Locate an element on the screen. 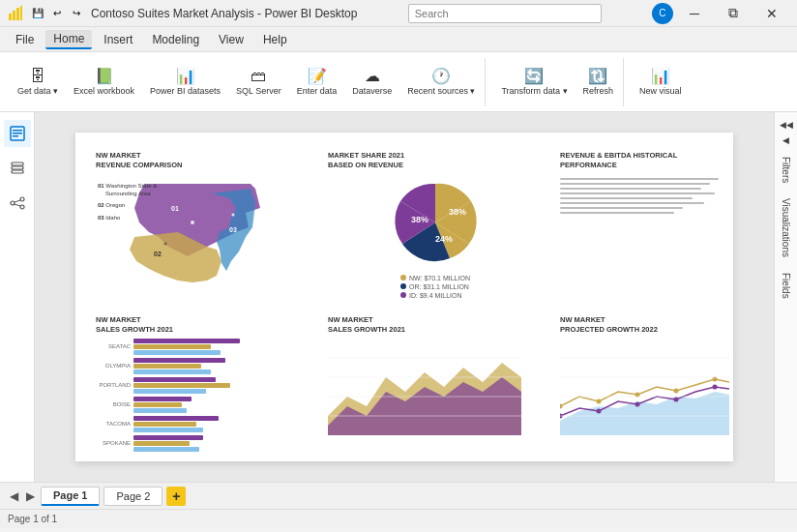 Image resolution: width=797 pixels, height=532 pixels. sidebar-report-icon is located at coordinates (17, 133).